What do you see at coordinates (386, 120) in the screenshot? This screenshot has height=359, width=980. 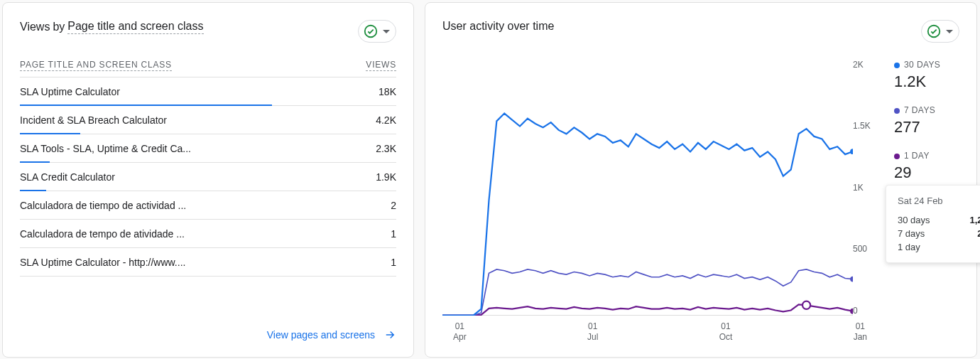 I see `row-views: 4.2K` at bounding box center [386, 120].